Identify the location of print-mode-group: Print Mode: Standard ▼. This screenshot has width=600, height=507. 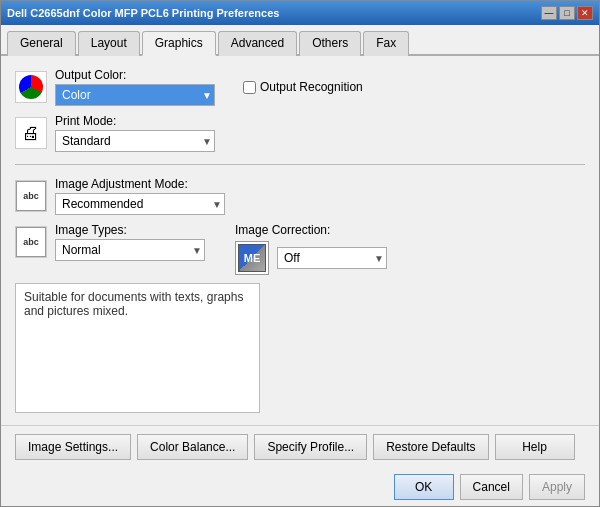
(135, 133).